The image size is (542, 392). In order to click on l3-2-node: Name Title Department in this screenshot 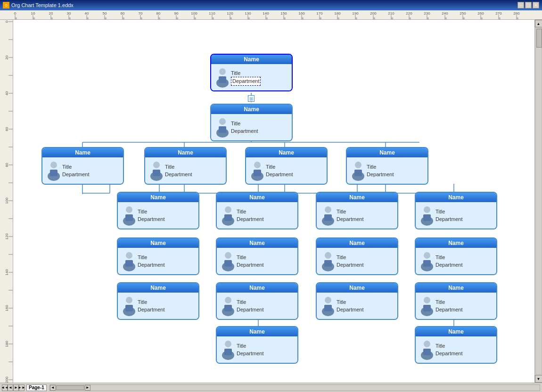, I will do `click(257, 211)`.